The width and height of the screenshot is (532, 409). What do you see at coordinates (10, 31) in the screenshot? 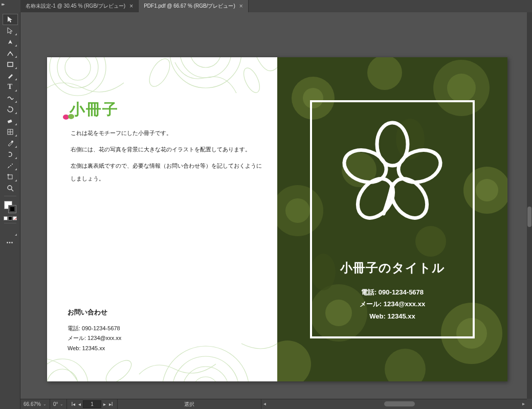
I see `direct-selection-tool` at bounding box center [10, 31].